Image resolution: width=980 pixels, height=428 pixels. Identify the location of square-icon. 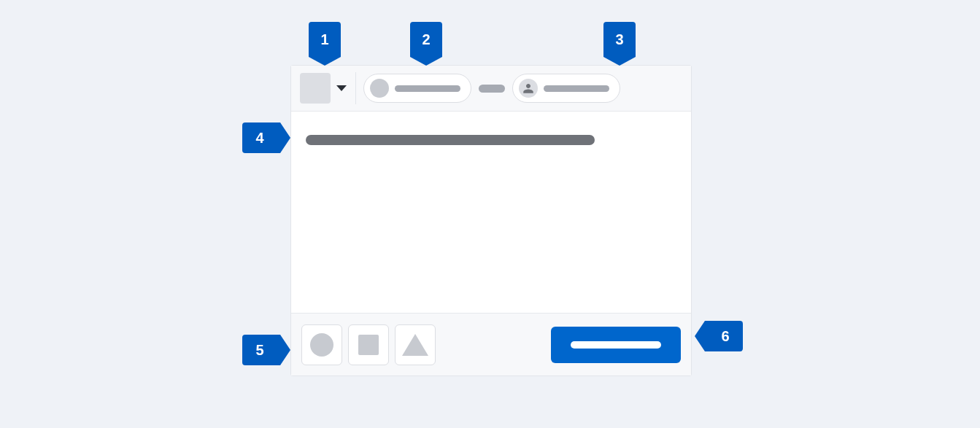
(369, 345).